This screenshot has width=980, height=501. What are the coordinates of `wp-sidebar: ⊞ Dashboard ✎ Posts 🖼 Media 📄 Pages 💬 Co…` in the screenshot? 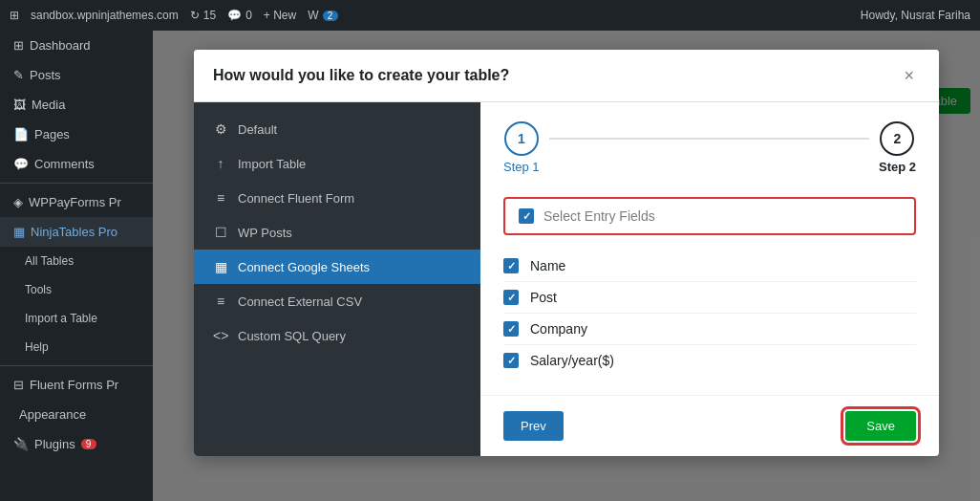 It's located at (76, 266).